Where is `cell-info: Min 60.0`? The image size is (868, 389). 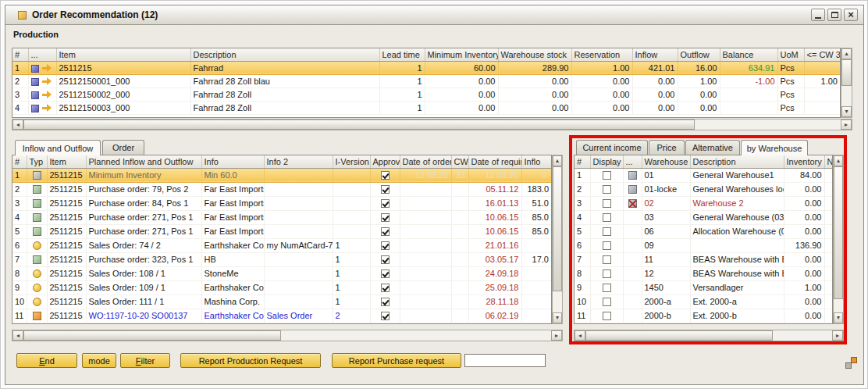
cell-info: Min 60.0 is located at coordinates (233, 175).